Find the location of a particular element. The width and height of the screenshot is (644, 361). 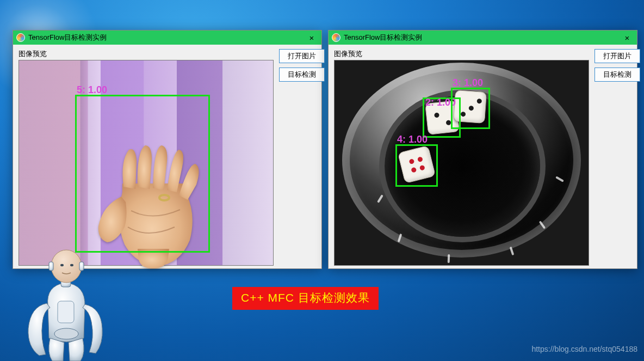

detection-box-die4: 4: 1.00 is located at coordinates (417, 166).